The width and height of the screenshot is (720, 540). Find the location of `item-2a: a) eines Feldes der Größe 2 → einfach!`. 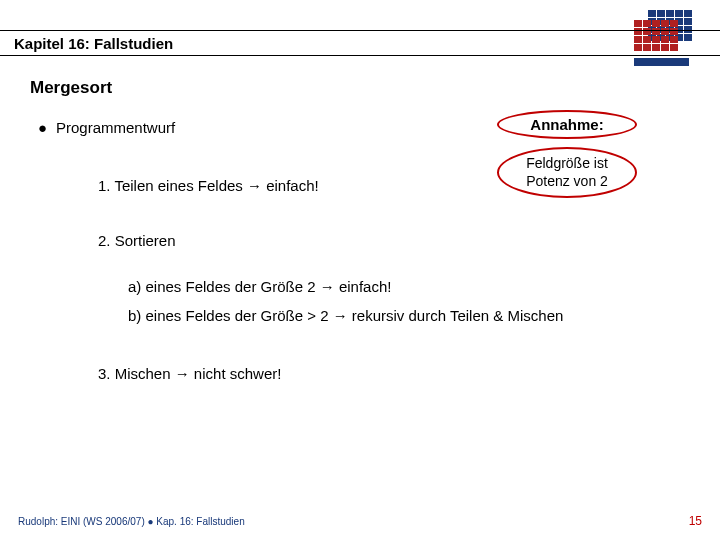

item-2a: a) eines Feldes der Größe 2 → einfach! is located at coordinates (409, 287).